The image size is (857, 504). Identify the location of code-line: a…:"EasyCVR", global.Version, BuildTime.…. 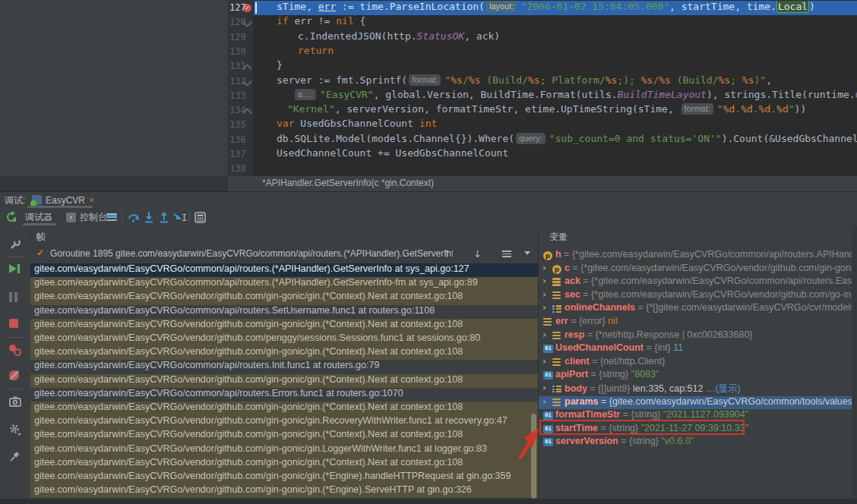
(555, 96).